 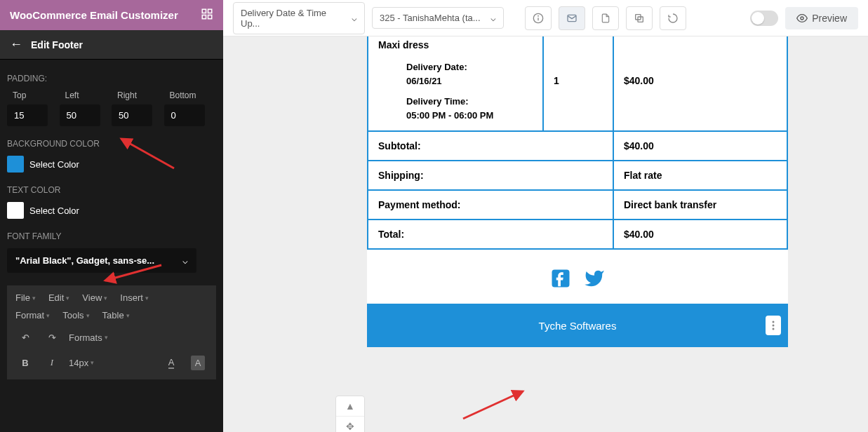 What do you see at coordinates (469, 81) in the screenshot?
I see `delivery-date: 06/16/21` at bounding box center [469, 81].